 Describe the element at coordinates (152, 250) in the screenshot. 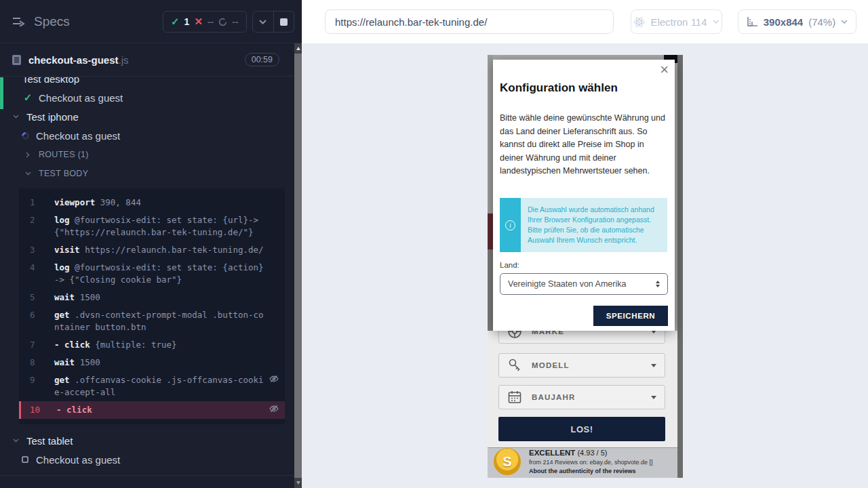

I see `code-line: 3visit https://relaunch.bar-tek-tuning.d…` at that location.